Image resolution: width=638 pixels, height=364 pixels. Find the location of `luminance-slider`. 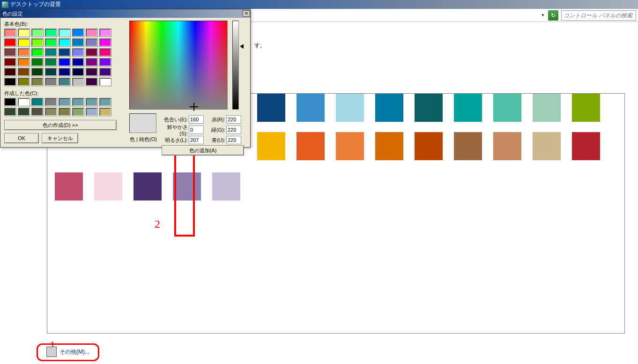

luminance-slider is located at coordinates (236, 65).